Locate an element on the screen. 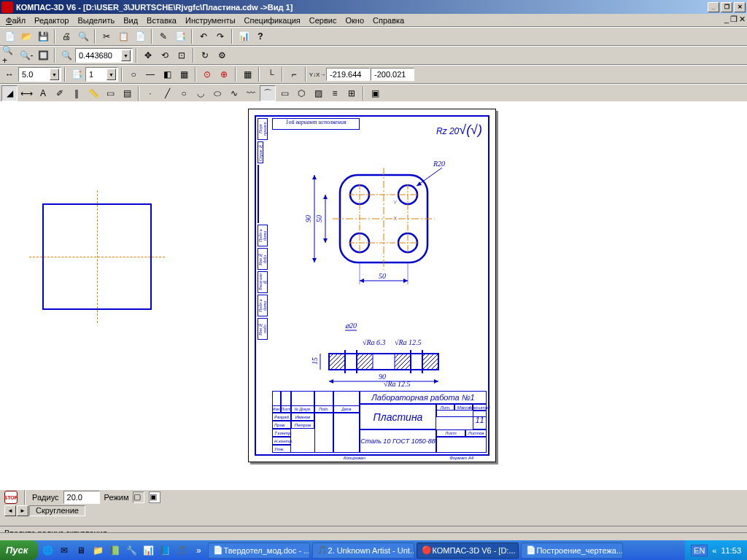 The width and height of the screenshot is (747, 560). param-panel: ‖ is located at coordinates (77, 93).